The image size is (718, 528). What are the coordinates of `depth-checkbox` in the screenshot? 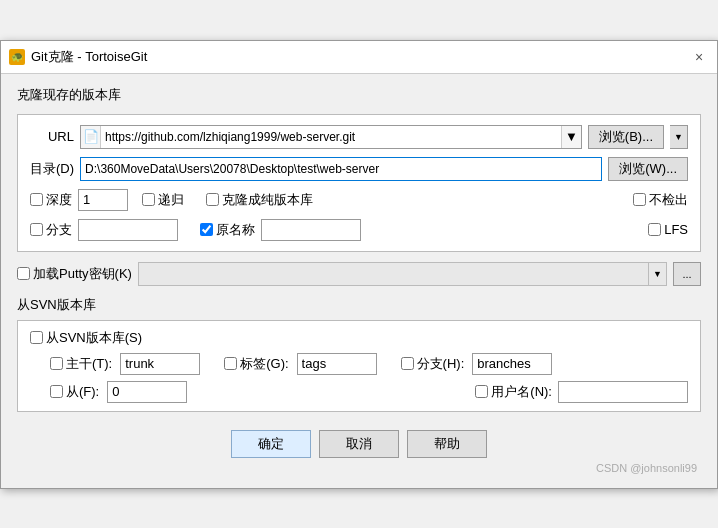 It's located at (36, 200).